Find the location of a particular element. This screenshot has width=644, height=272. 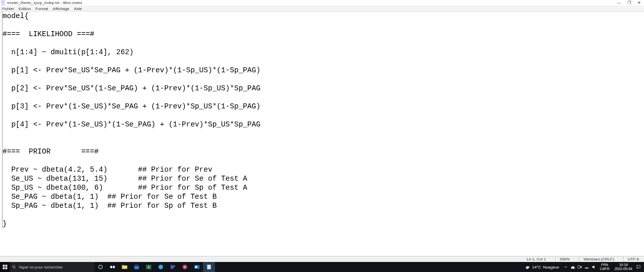

menu-affichage: Affichage is located at coordinates (61, 9).